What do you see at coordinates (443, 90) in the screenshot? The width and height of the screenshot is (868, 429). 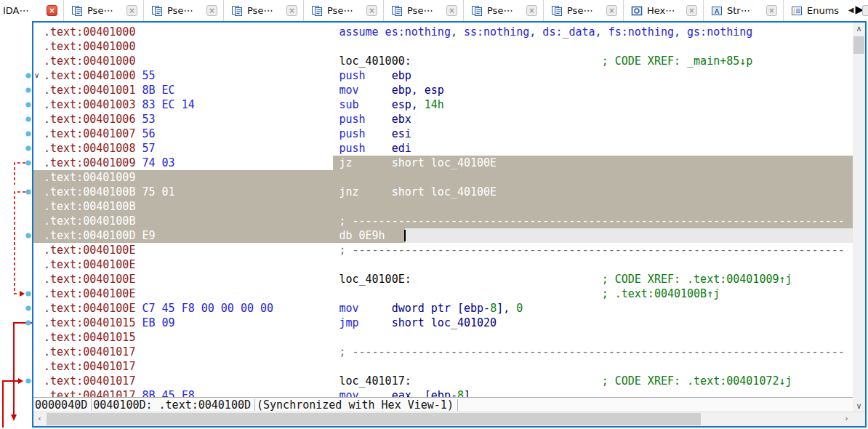 I see `listing-row: .text:00401001 8B EC mov ebp, esp` at bounding box center [443, 90].